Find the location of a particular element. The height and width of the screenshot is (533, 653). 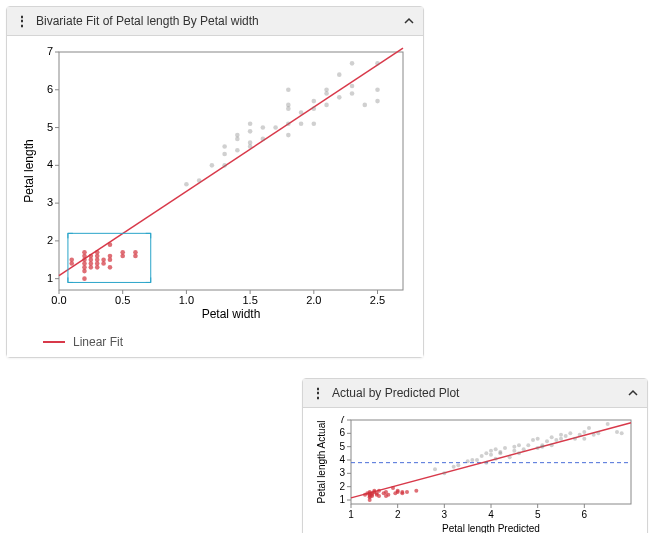

svg-text: 0.0 is located at coordinates (58, 300).